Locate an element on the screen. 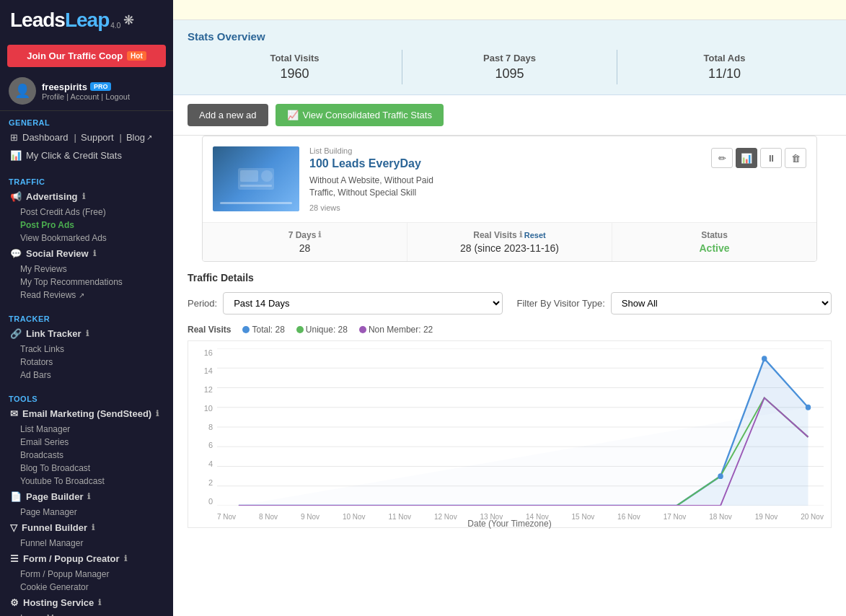 The height and width of the screenshot is (616, 846). sidebar-item-page-builder: 📄 Page Builder ℹ is located at coordinates (87, 496).